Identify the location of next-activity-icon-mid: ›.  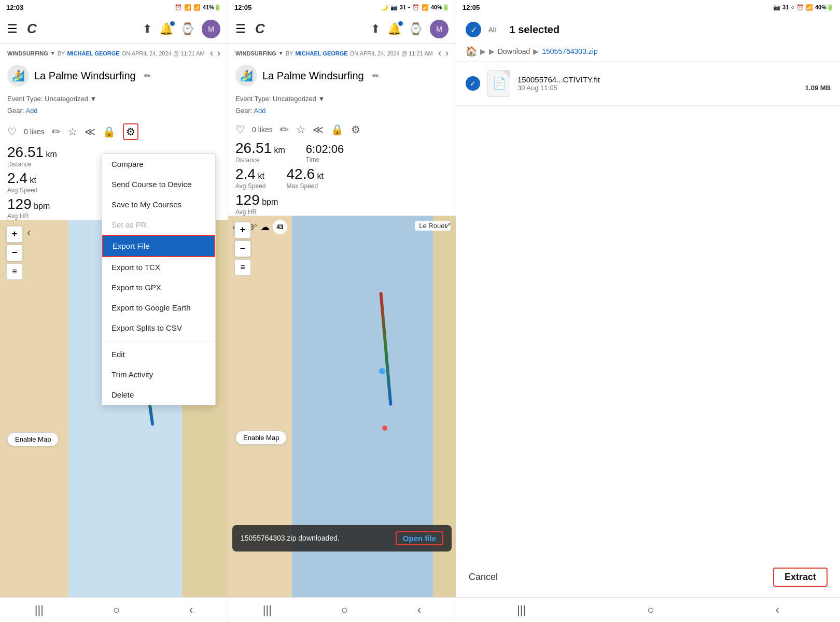
(447, 53).